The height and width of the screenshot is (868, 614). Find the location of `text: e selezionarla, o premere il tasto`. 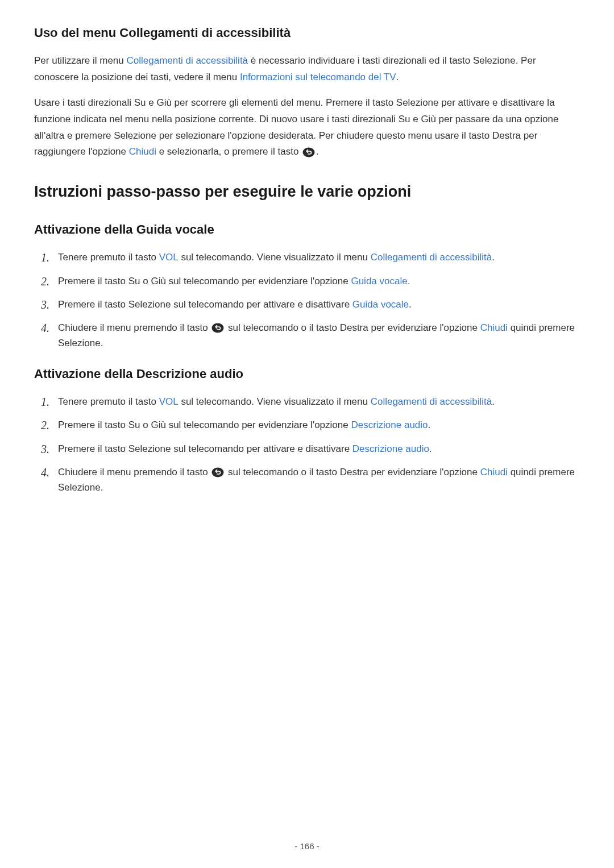

text: e selezionarla, o premere il tasto is located at coordinates (229, 151).